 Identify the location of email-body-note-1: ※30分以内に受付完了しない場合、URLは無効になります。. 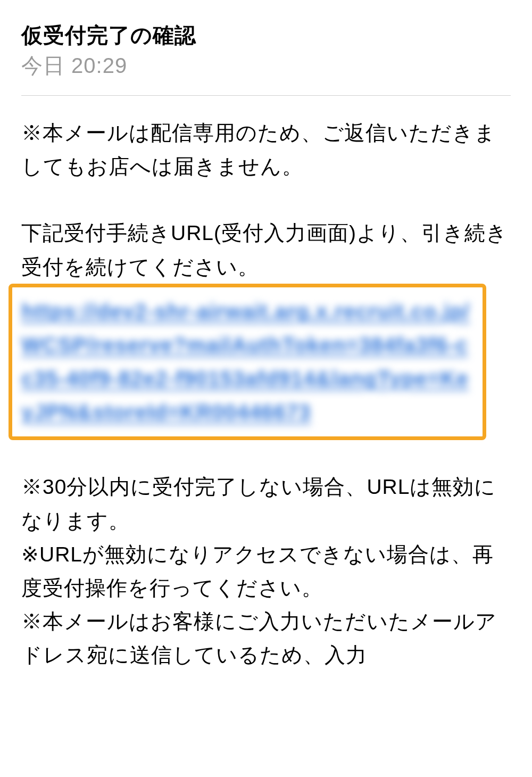
(266, 503).